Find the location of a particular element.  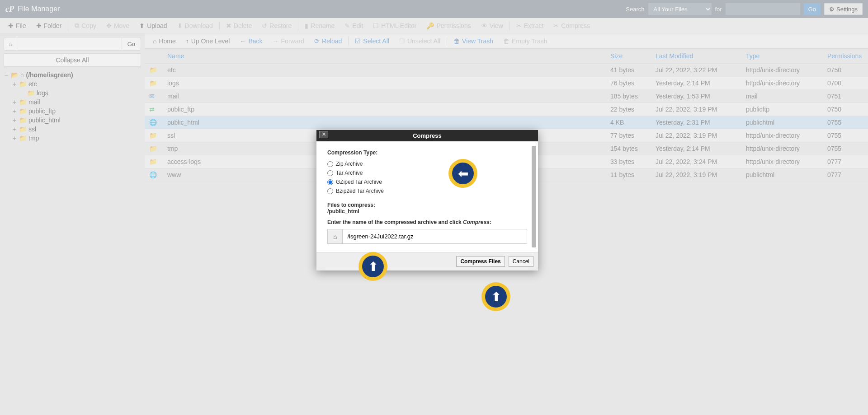

compress-files-button: Compress Files is located at coordinates (480, 261).